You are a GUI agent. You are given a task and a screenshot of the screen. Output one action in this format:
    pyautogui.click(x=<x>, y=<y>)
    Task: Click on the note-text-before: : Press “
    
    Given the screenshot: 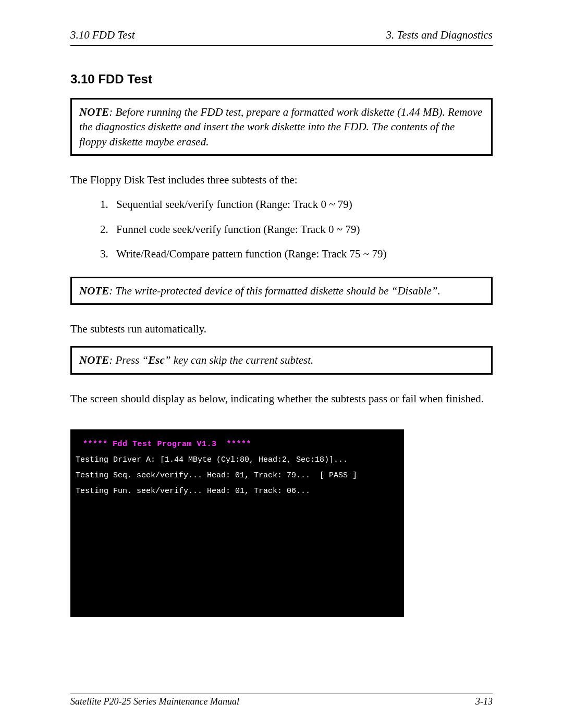 What is the action you would take?
    pyautogui.click(x=128, y=360)
    